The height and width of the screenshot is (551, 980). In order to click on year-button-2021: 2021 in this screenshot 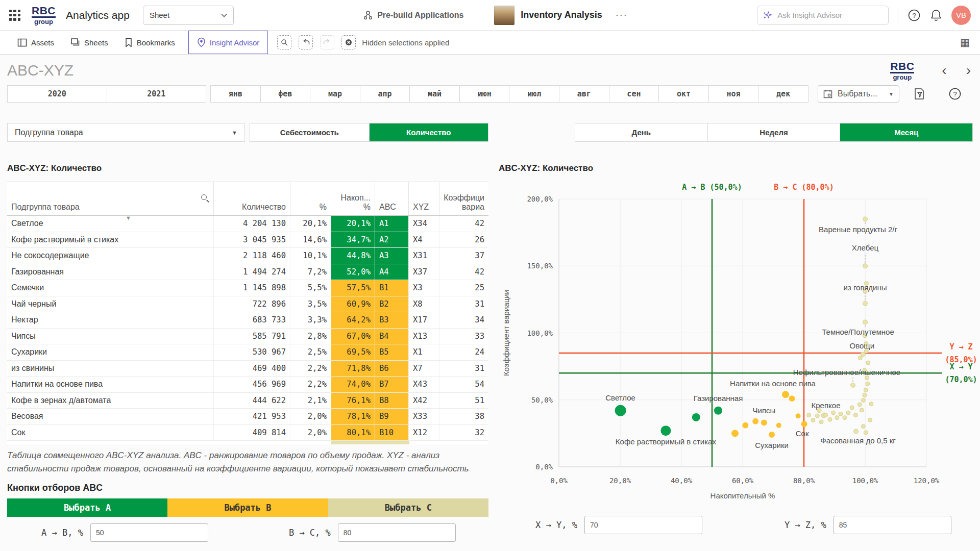, I will do `click(157, 94)`.